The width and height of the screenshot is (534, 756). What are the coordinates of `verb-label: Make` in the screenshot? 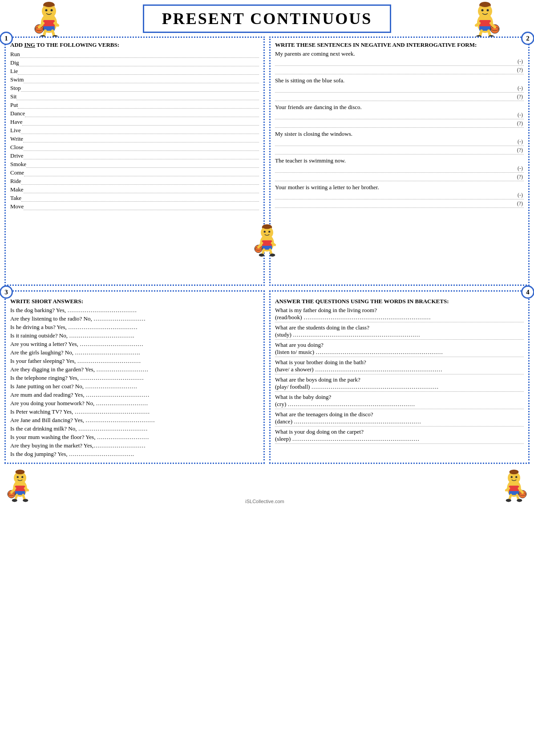 It's located at (17, 190).